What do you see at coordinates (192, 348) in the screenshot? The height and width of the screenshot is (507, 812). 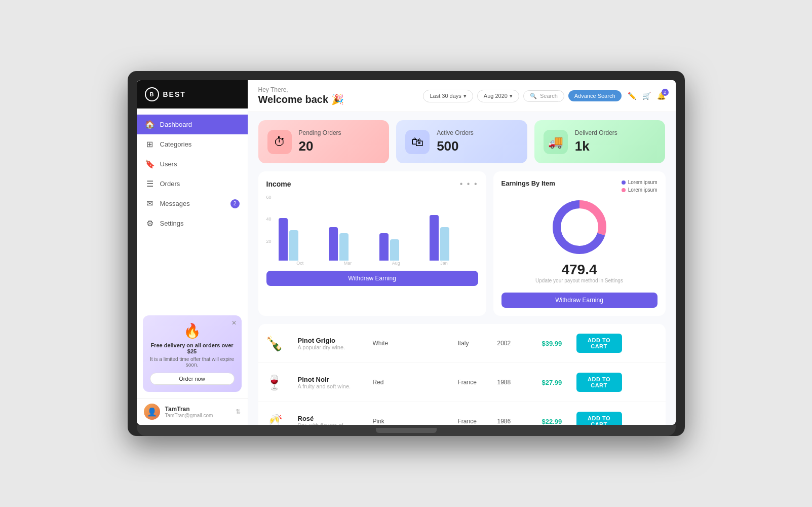 I see `promo-title: Free delivery on all orders over $25` at bounding box center [192, 348].